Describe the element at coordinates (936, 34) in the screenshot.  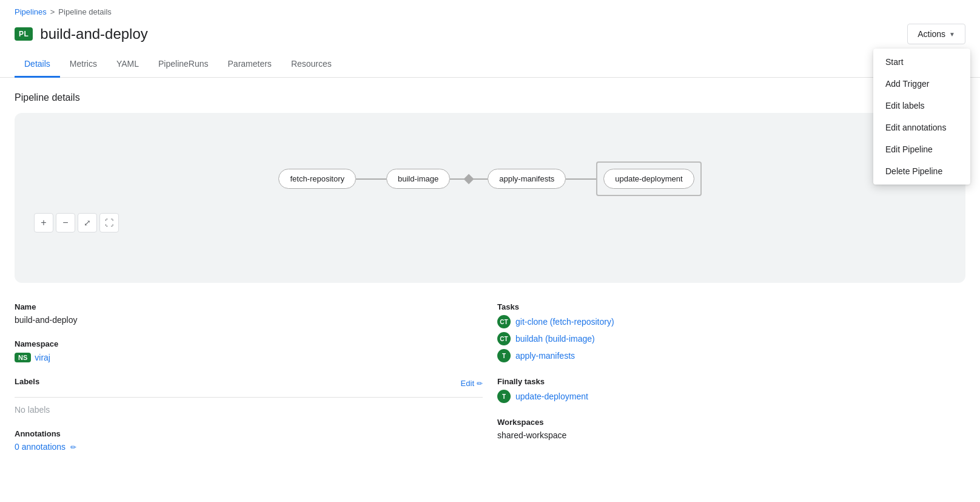
I see `actions-button: Actions ▼` at that location.